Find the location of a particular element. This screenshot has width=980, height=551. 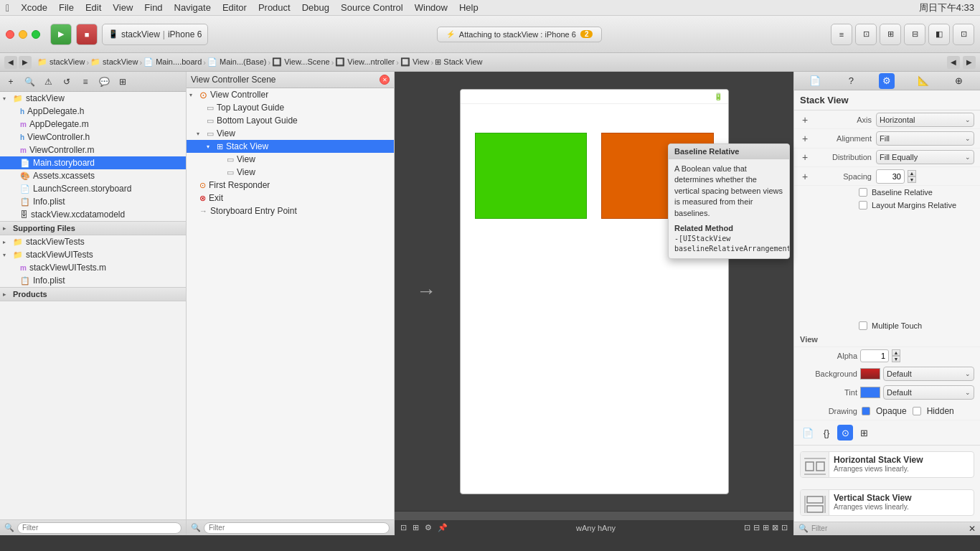

spacing-add-button: + is located at coordinates (805, 176).